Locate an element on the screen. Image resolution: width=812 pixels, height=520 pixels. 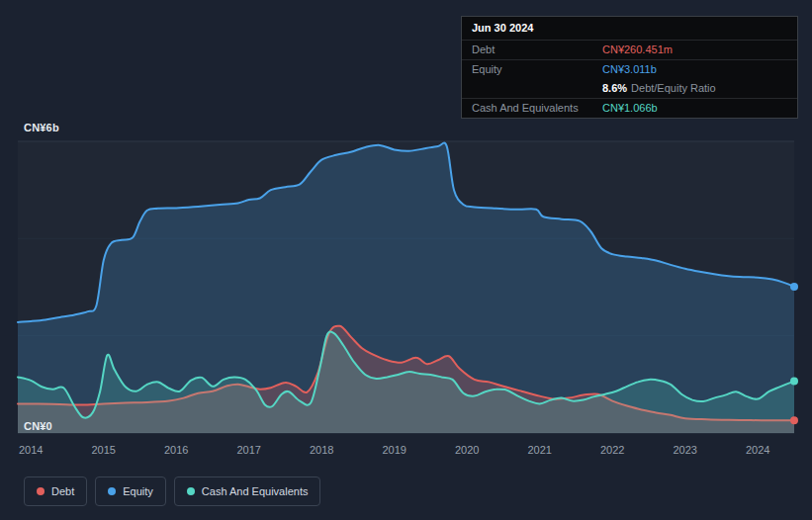
debt-series-dot is located at coordinates (41, 491).